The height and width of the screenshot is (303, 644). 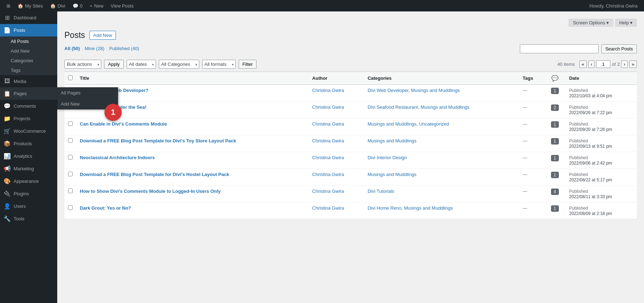 I want to click on add-new-post-button: Add New, so click(x=103, y=35).